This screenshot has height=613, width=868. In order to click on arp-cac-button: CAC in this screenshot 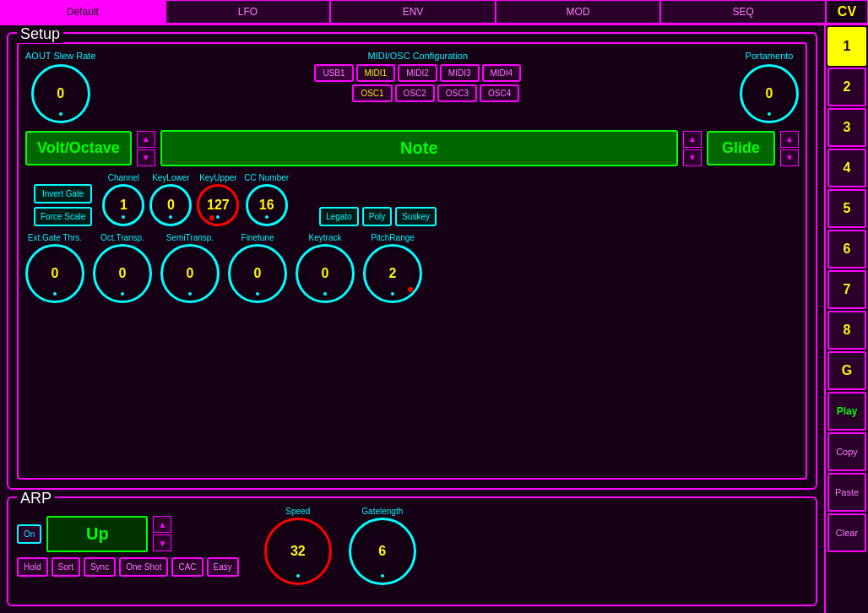, I will do `click(187, 567)`.